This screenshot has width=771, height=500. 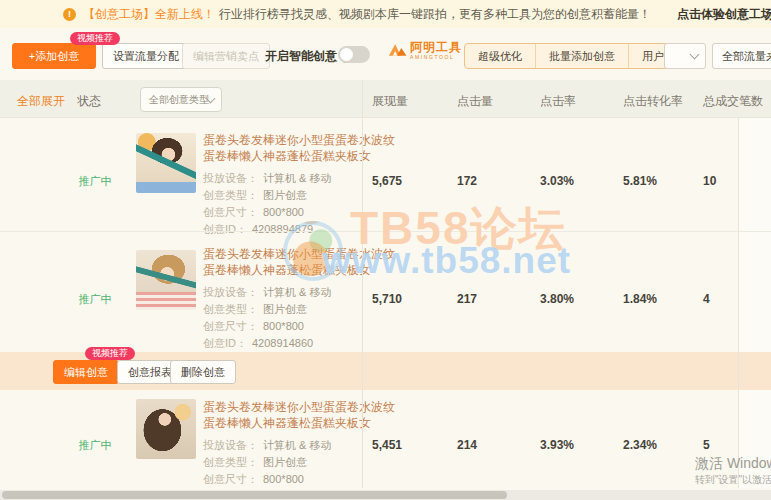 What do you see at coordinates (181, 100) in the screenshot?
I see `creative-type-filter: 全部创意类型` at bounding box center [181, 100].